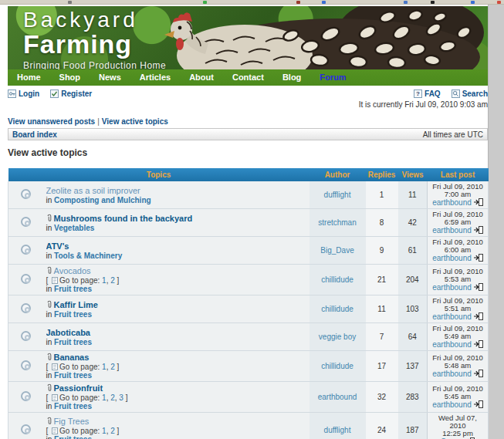 The height and width of the screenshot is (439, 504). Describe the element at coordinates (35, 134) in the screenshot. I see `board-index-link: Board index` at that location.